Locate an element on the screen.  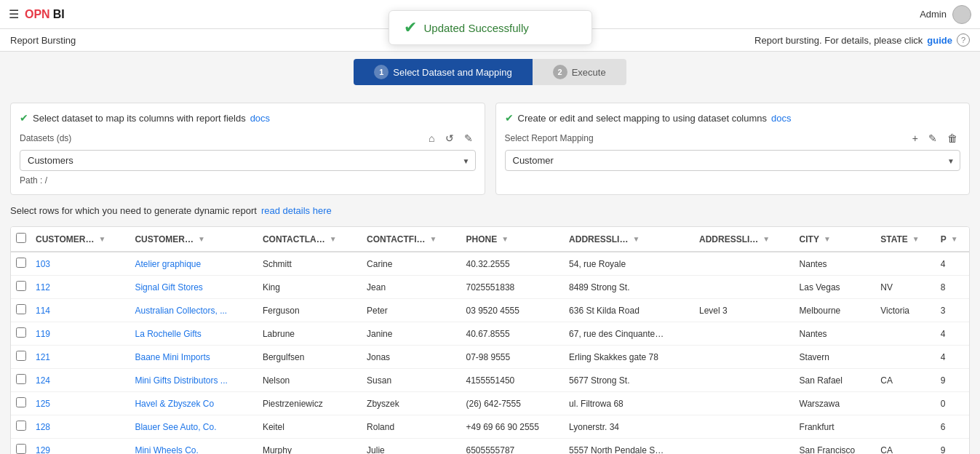
cell-state: Victoria is located at coordinates (906, 311).